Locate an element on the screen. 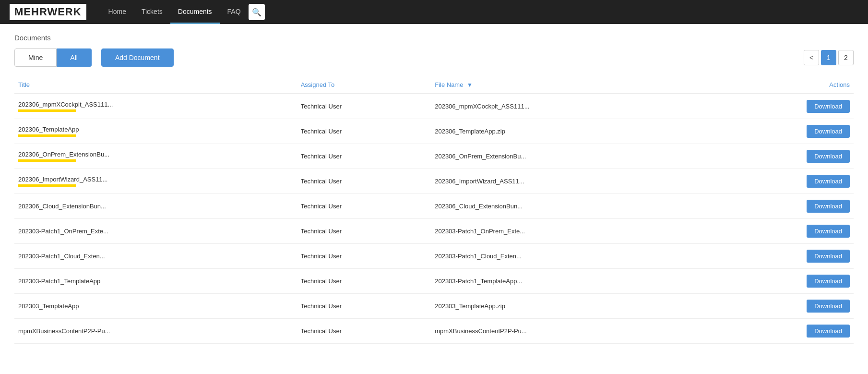 The height and width of the screenshot is (374, 868). pagination: < 1 2 is located at coordinates (829, 58).